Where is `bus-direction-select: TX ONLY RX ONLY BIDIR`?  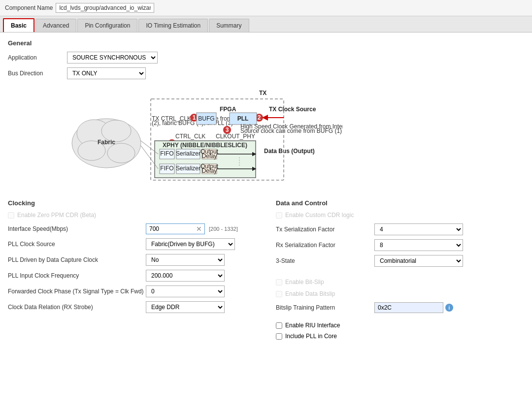
bus-direction-select: TX ONLY RX ONLY BIDIR is located at coordinates (106, 73).